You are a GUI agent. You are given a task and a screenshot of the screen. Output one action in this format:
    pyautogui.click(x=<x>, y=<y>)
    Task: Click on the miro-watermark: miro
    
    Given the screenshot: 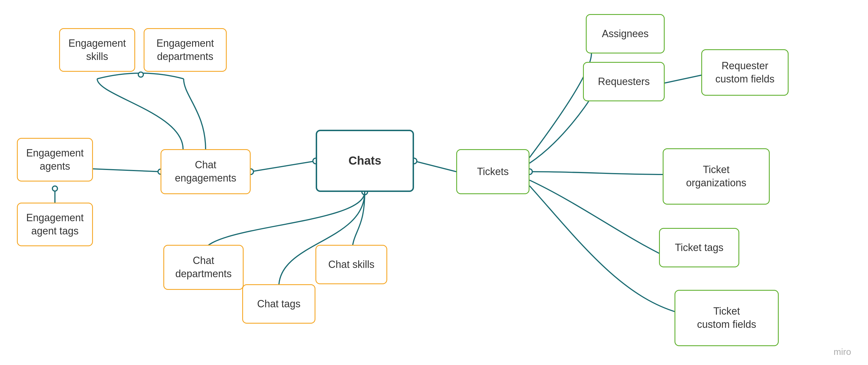 What is the action you would take?
    pyautogui.click(x=842, y=352)
    